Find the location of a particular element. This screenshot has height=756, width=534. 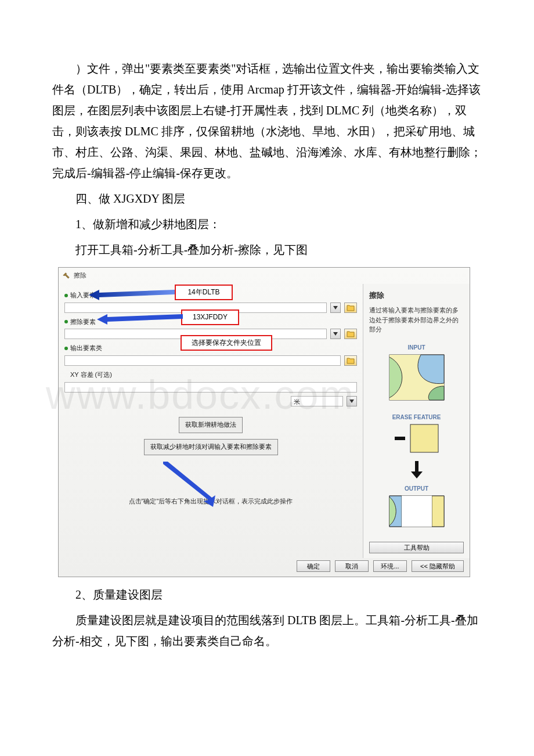

paragraph-5: 质量建设图层就是建设项目的范围线落到 DLTB 图层上。工具箱-分析工具-叠加分… is located at coordinates (267, 631).